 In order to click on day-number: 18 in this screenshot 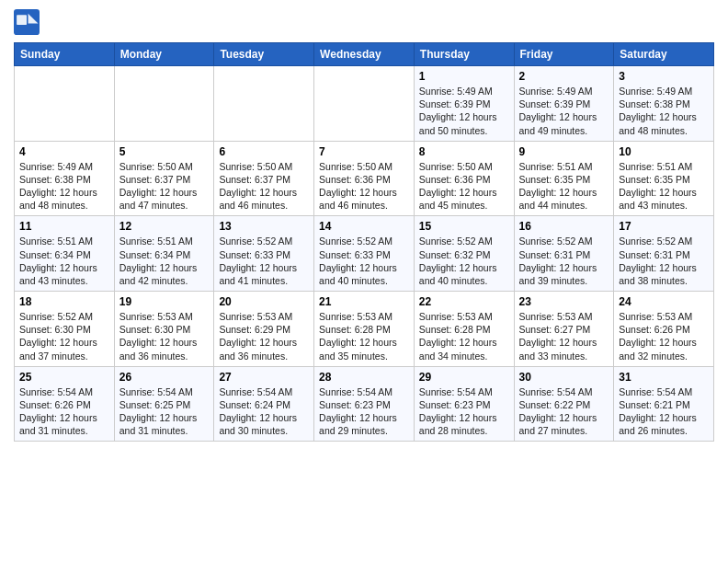, I will do `click(64, 302)`.